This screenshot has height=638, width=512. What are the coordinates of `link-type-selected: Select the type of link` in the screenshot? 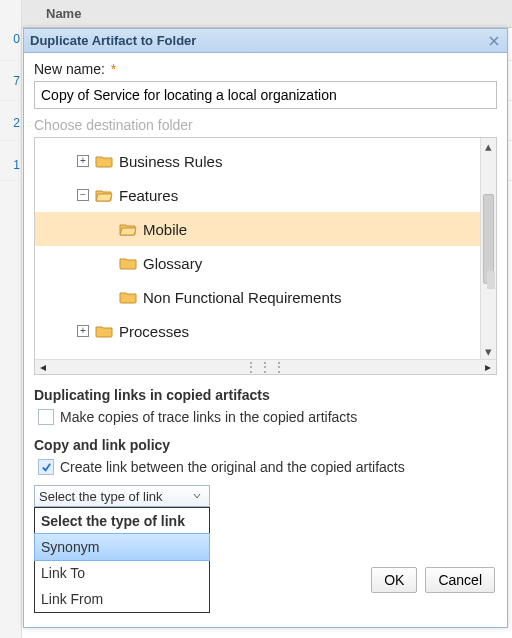 It's located at (101, 496).